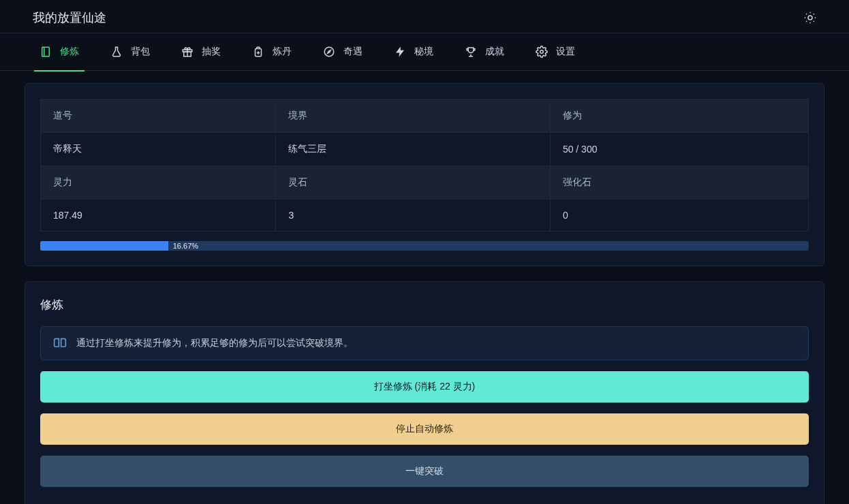  What do you see at coordinates (158, 215) in the screenshot?
I see `stat-value: 187.49` at bounding box center [158, 215].